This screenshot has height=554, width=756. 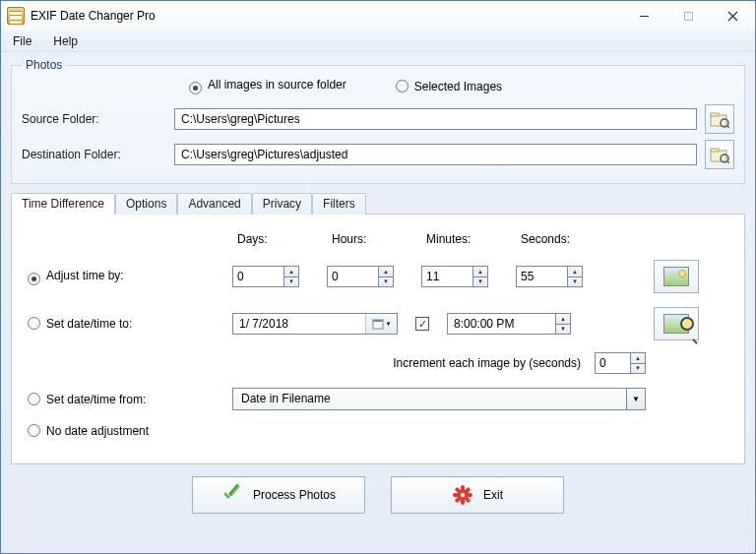 I want to click on photo-magnify-icon, so click(x=676, y=324).